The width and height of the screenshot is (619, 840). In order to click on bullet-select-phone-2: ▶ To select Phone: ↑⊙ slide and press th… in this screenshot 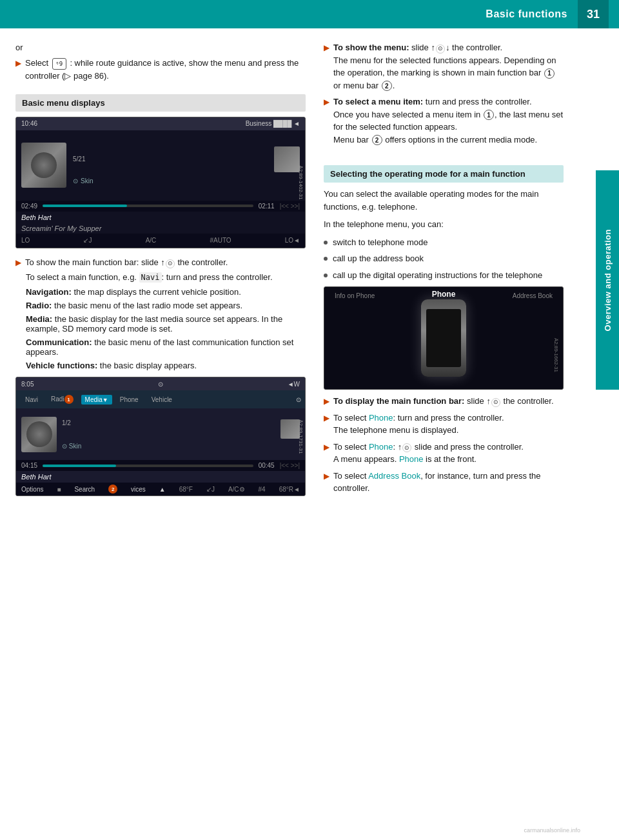, I will do `click(444, 453)`.